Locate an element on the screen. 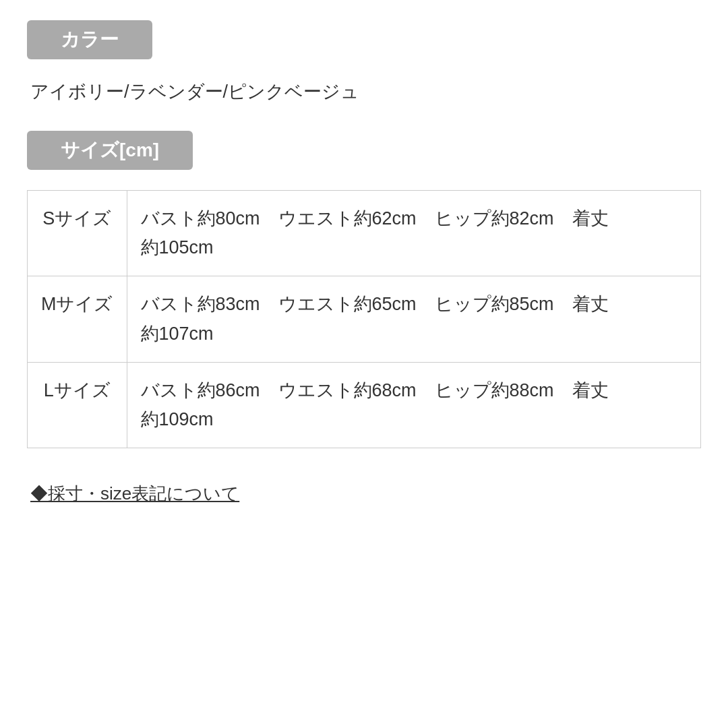  size-section-header: サイズ[cm] is located at coordinates (110, 150).